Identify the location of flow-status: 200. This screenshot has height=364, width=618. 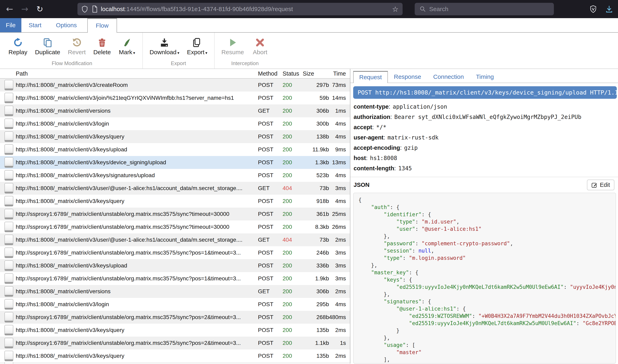
(293, 201).